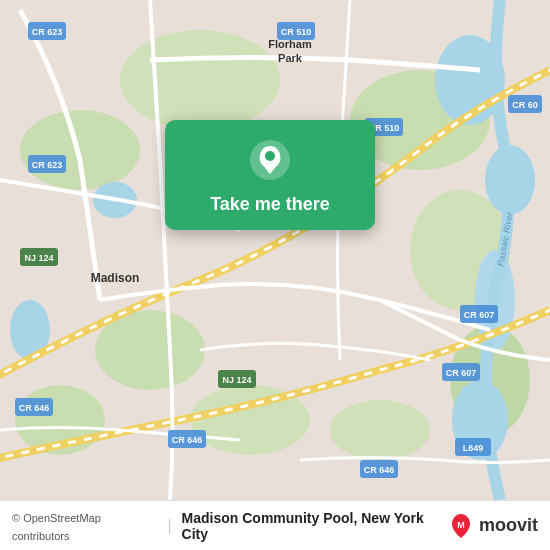 This screenshot has height=550, width=550. What do you see at coordinates (525, 105) in the screenshot?
I see `svg-text: CR 60` at bounding box center [525, 105].